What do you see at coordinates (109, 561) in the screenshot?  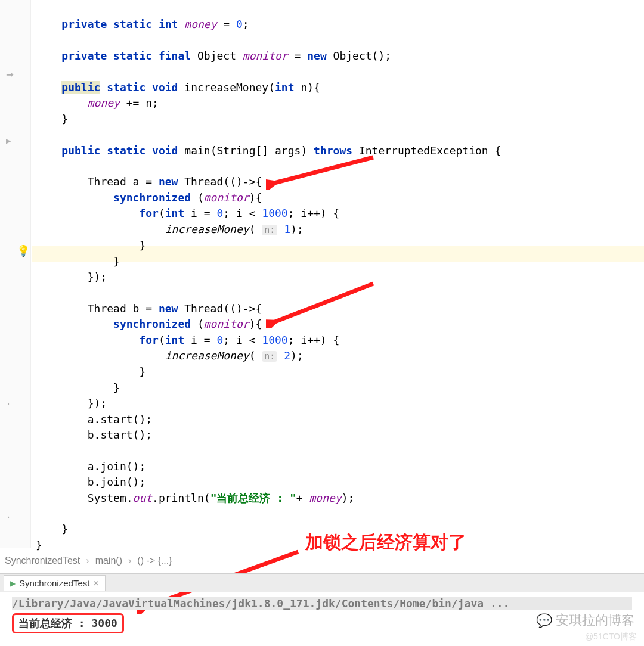 I see `breadcrumb-method: main()` at bounding box center [109, 561].